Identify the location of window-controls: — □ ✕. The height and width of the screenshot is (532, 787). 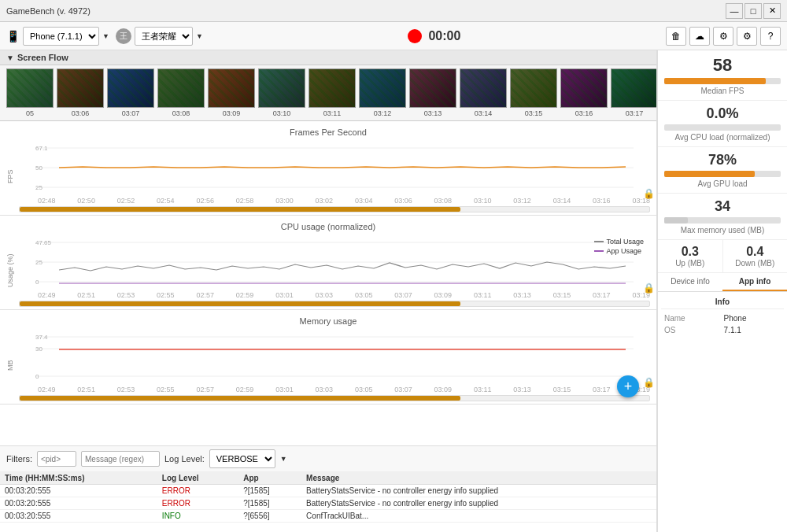
(753, 11).